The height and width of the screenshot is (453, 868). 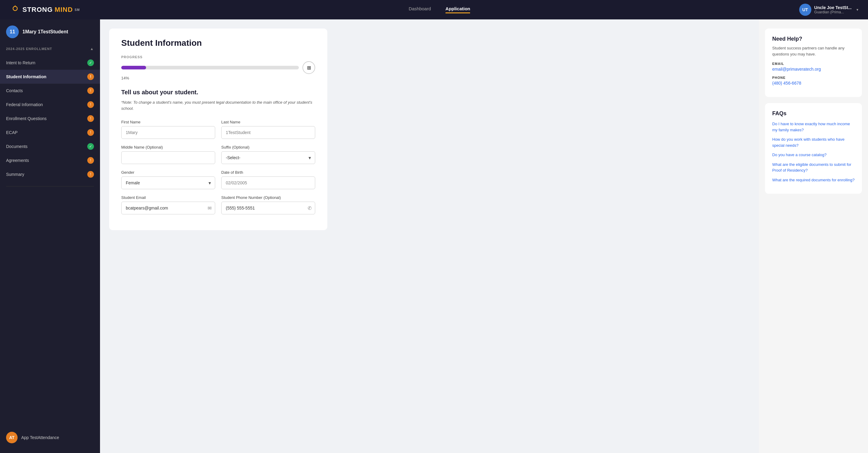 What do you see at coordinates (50, 34) in the screenshot?
I see `student-header: 11 1Mary 1TestStudent` at bounding box center [50, 34].